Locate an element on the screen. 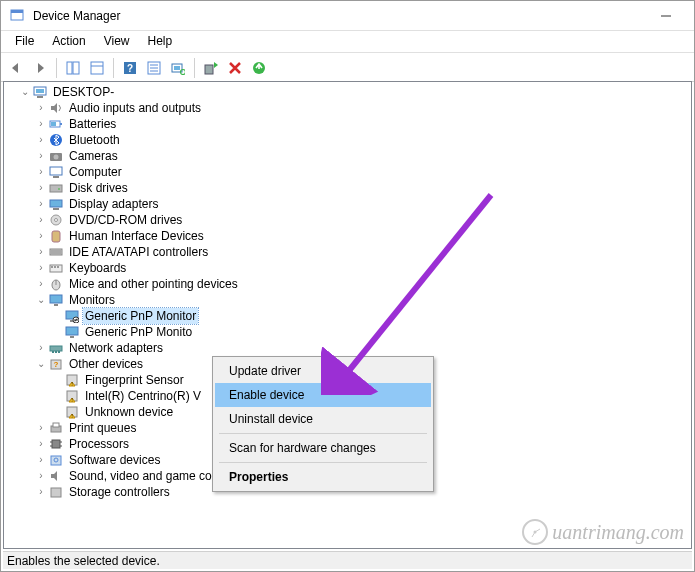 This screenshot has height=572, width=695. computer-icon is located at coordinates (40, 92).